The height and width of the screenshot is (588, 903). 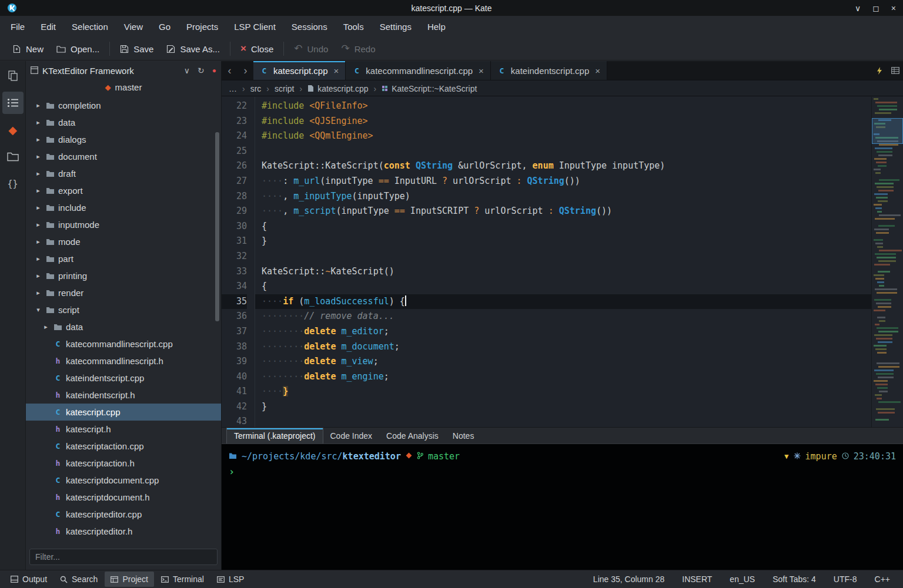 I want to click on chevron-down-icon: ▾, so click(x=38, y=310).